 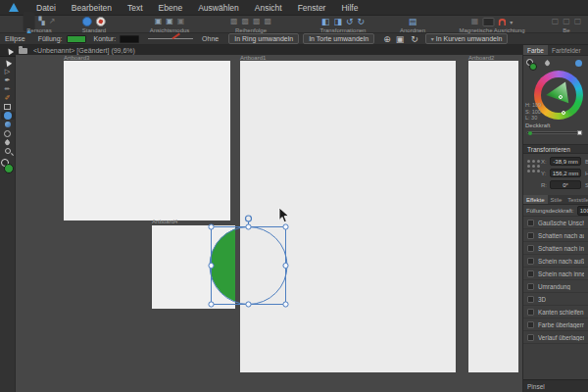 What do you see at coordinates (576, 200) in the screenshot?
I see `tab-textstile: Textstile` at bounding box center [576, 200].